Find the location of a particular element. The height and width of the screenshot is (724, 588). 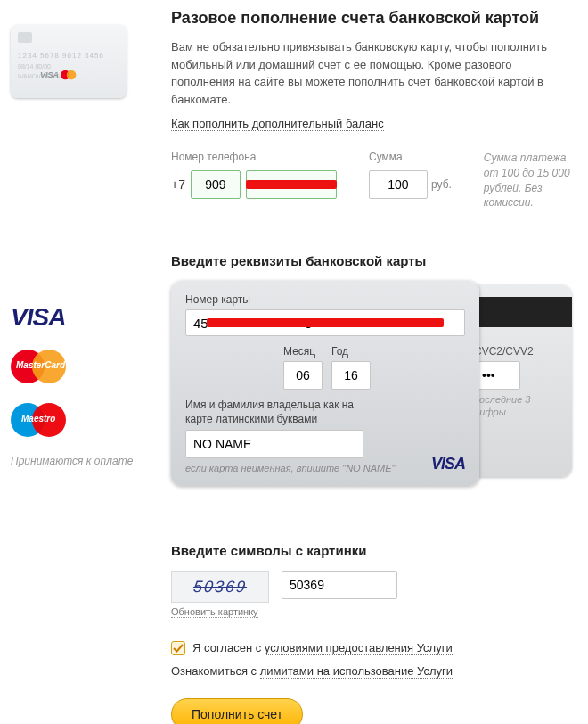

captcha-input is located at coordinates (339, 585).